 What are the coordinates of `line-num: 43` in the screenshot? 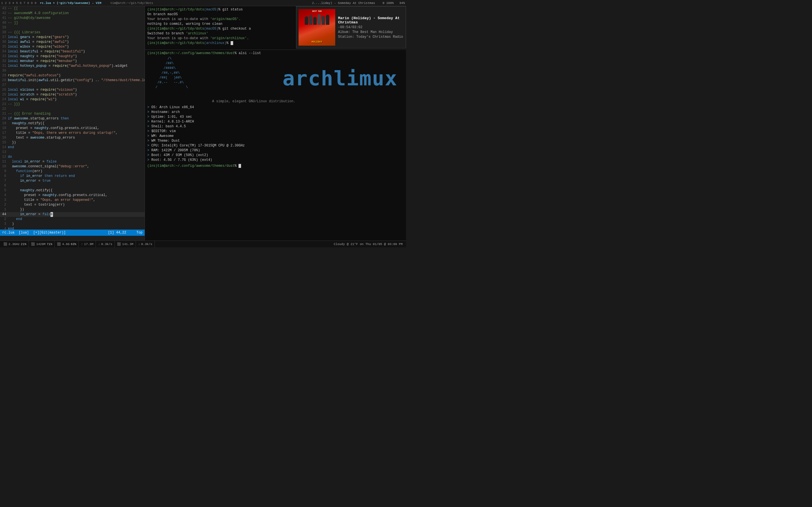 It's located at (4, 9).